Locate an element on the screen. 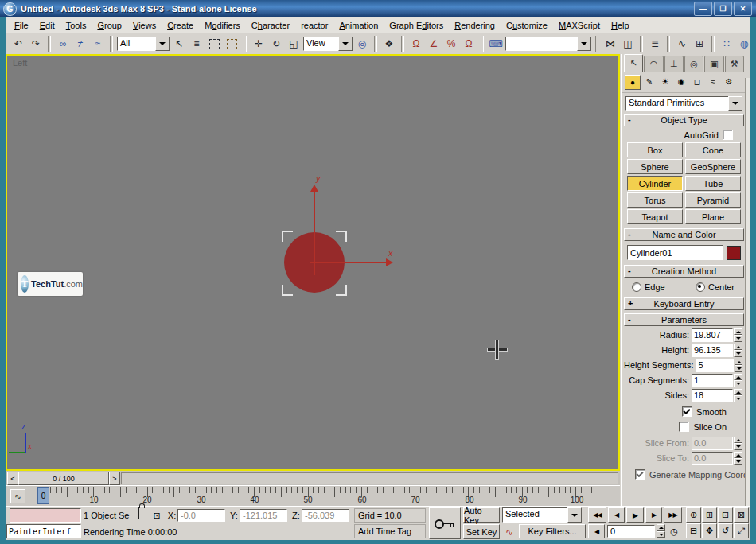  tab-motion: ◎ is located at coordinates (694, 64).